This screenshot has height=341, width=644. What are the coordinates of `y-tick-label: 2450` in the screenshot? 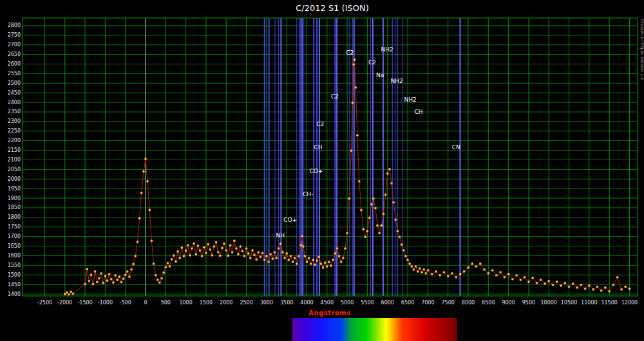 It's located at (14, 93).